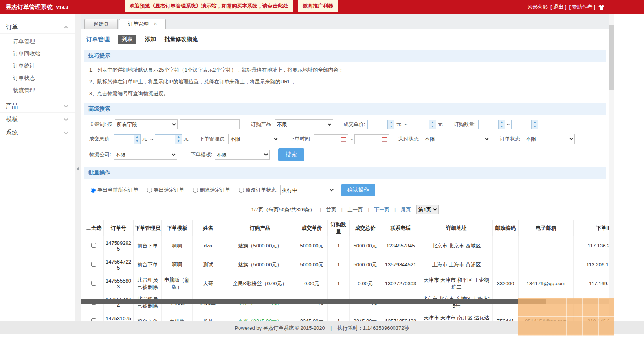  I want to click on radio-export-all-input, so click(94, 190).